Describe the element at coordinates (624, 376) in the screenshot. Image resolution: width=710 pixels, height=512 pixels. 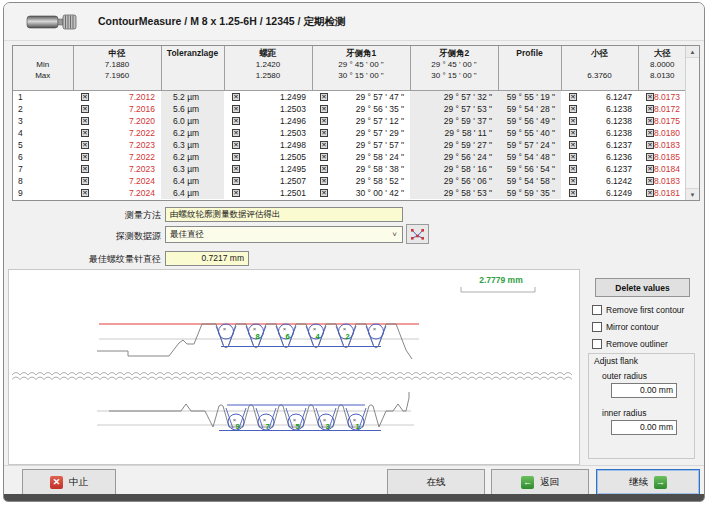
I see `outer-radius-label: outer radius` at that location.